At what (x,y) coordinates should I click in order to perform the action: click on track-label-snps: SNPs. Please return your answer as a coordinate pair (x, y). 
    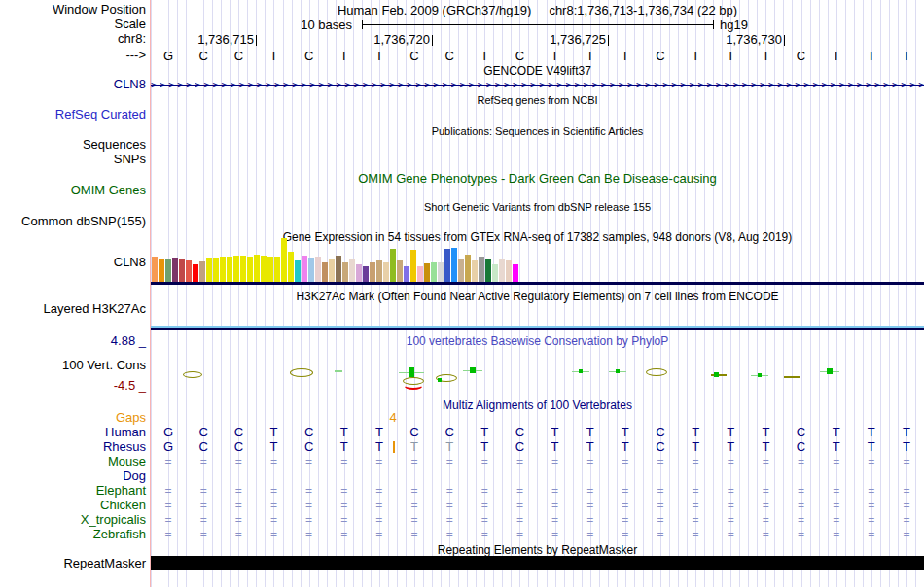
    Looking at the image, I should click on (73, 159).